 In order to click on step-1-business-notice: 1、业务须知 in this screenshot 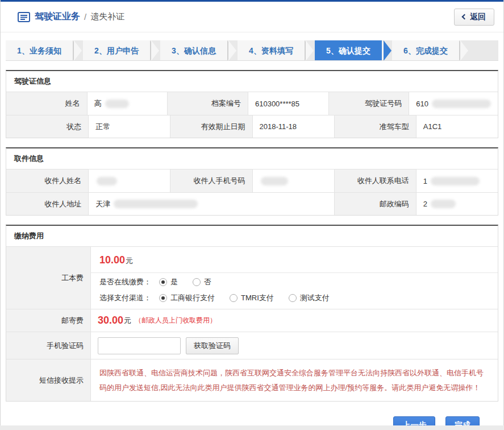, I will do `click(39, 51)`.